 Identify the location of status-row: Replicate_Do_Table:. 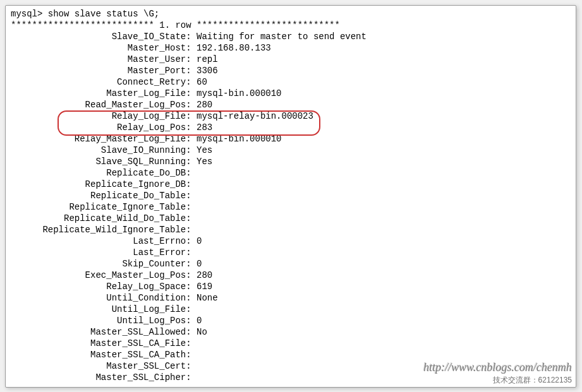
(291, 196).